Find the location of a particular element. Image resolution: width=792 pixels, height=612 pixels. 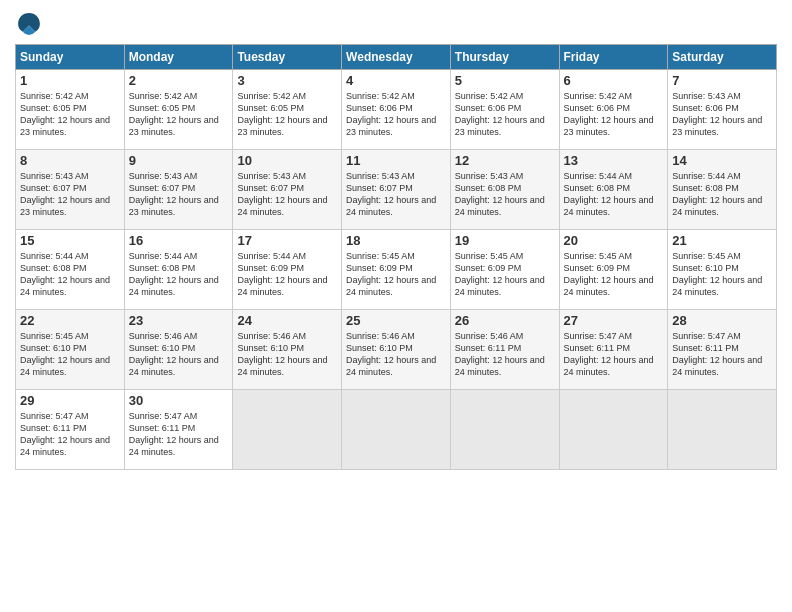

day-number: 6 is located at coordinates (614, 80).